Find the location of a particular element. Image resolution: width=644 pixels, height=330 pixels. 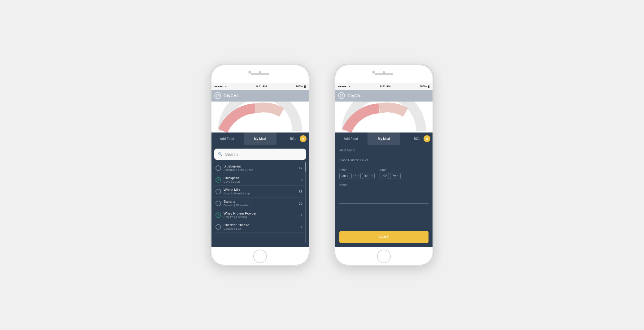

status-left-1: ●●●●● ▲ is located at coordinates (221, 86).